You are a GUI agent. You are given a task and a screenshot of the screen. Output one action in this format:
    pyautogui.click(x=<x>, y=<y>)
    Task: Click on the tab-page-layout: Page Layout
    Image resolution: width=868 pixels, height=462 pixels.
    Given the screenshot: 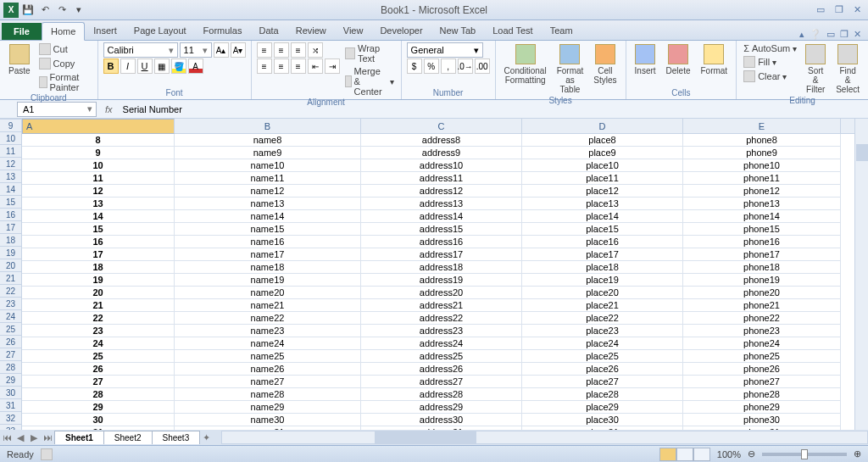 What is the action you would take?
    pyautogui.click(x=160, y=31)
    